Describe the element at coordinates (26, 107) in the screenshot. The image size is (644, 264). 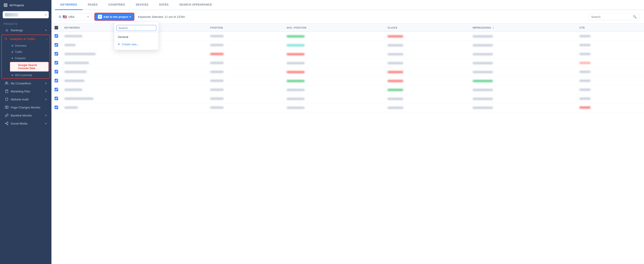
I see `sidebar-item-page-changes-label: Page Changes Monitor` at that location.